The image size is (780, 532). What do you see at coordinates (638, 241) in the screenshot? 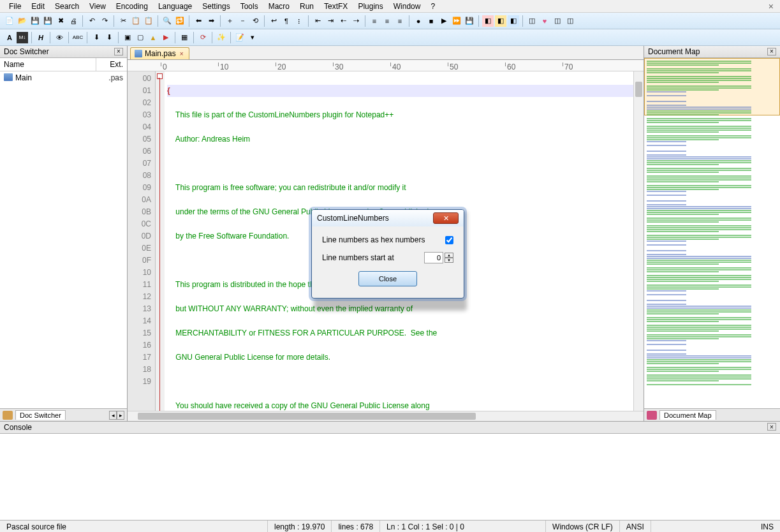
I see `vertical-scrollbar` at bounding box center [638, 241].